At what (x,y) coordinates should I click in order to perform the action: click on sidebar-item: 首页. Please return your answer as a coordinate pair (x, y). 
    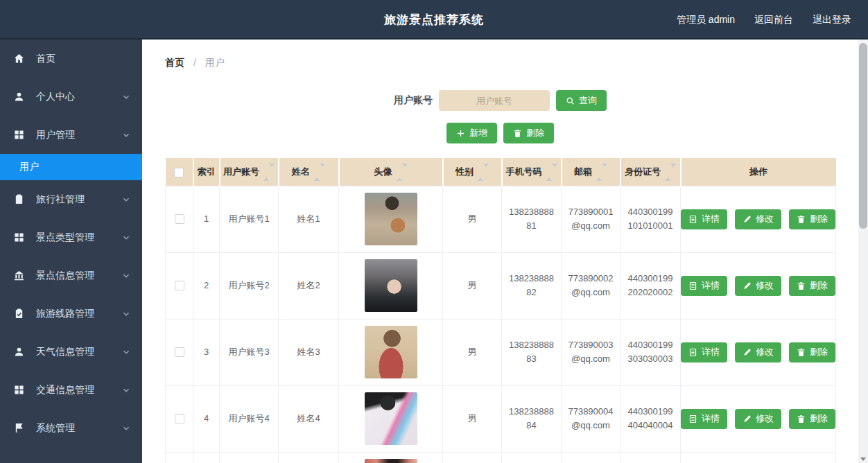
    Looking at the image, I should click on (71, 58).